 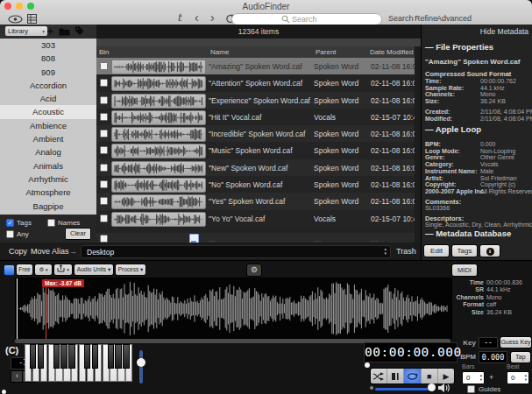 What do you see at coordinates (379, 376) in the screenshot?
I see `shuffle-button` at bounding box center [379, 376].